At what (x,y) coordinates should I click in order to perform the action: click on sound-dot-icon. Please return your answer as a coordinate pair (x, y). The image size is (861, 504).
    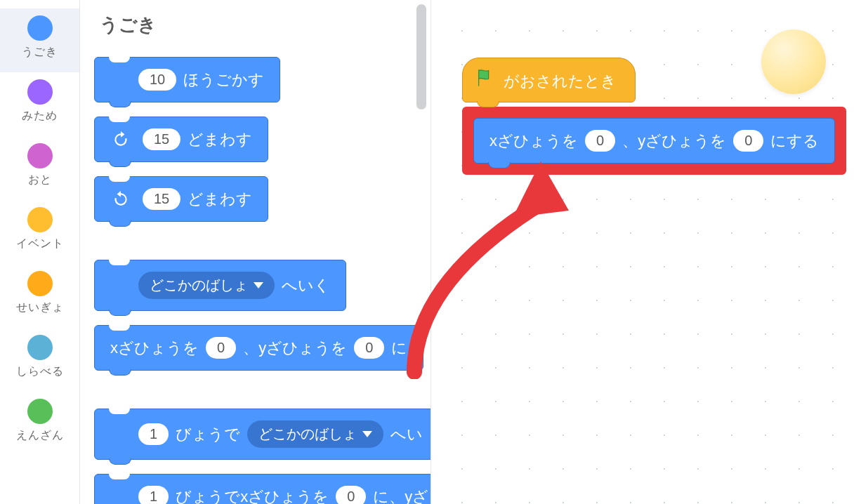
    Looking at the image, I should click on (40, 156).